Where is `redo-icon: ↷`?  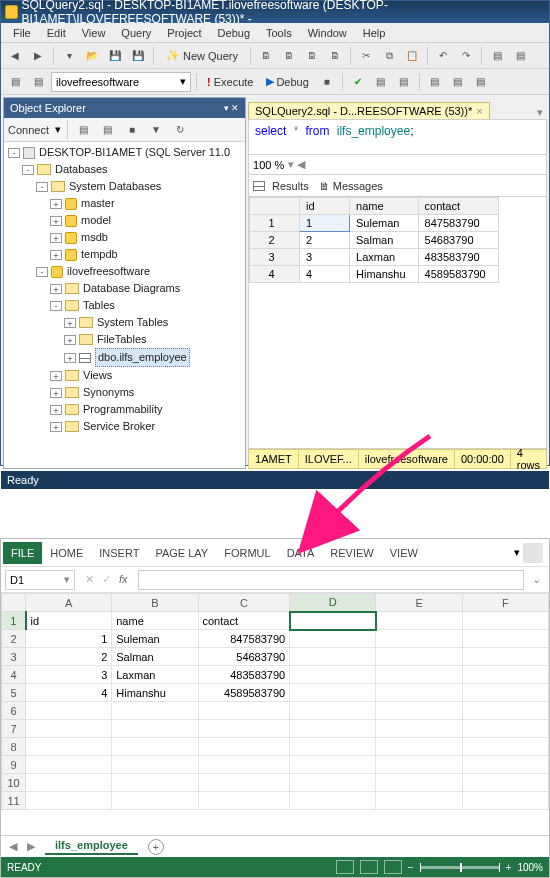 redo-icon: ↷ is located at coordinates (466, 56).